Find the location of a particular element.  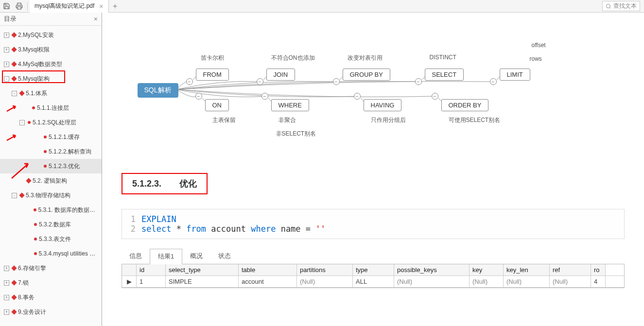

mindmap-node: FROM is located at coordinates (212, 75).